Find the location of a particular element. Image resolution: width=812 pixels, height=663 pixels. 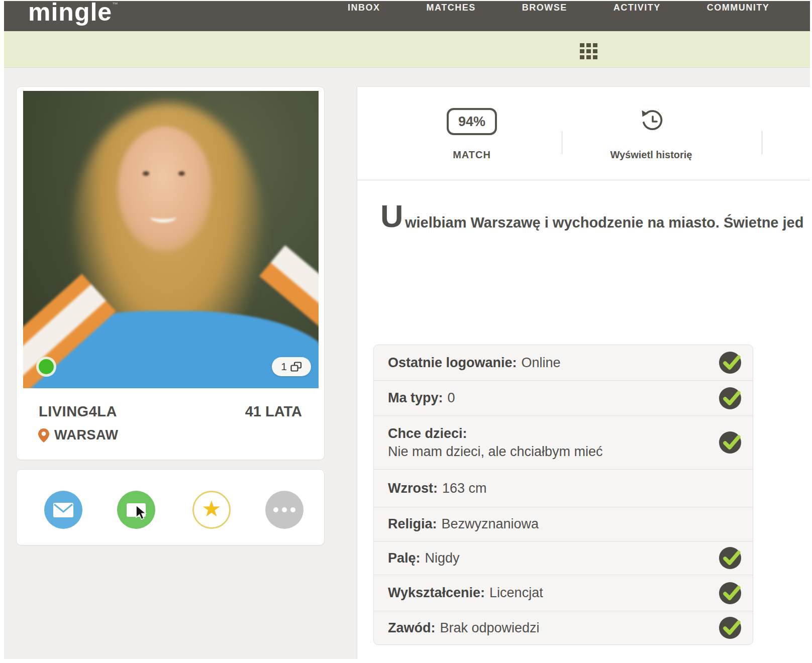

location-pin-icon is located at coordinates (44, 435).